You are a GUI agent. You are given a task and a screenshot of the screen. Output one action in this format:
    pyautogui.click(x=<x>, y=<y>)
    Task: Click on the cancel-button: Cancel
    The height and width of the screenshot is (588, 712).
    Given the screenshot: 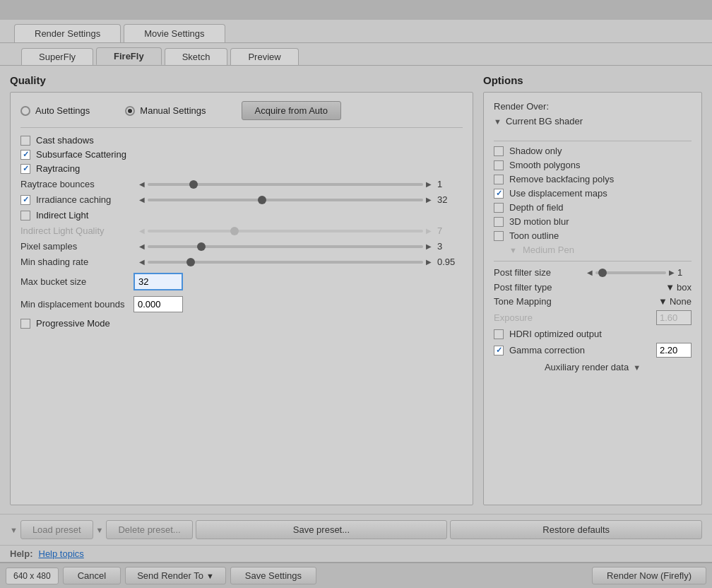 What is the action you would take?
    pyautogui.click(x=92, y=575)
    